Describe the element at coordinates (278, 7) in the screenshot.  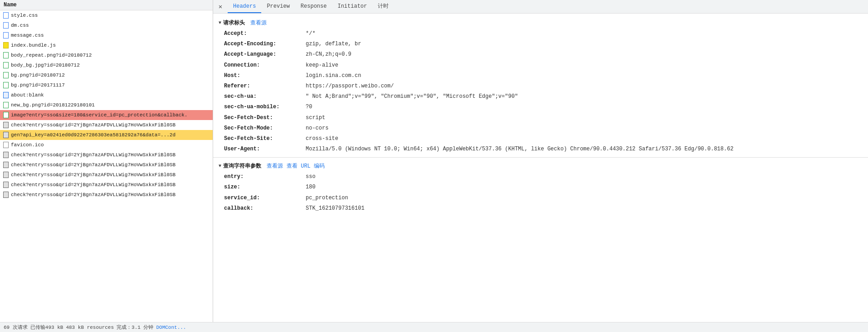
I see `tab-preview: Preview` at that location.